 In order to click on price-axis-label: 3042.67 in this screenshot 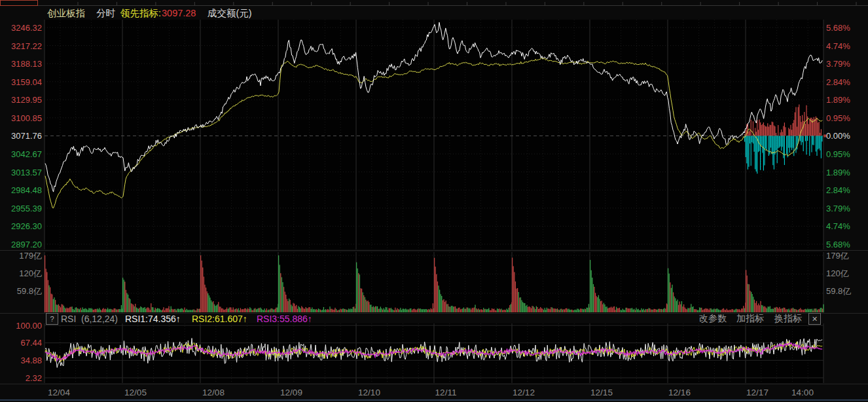, I will do `click(21, 155)`.